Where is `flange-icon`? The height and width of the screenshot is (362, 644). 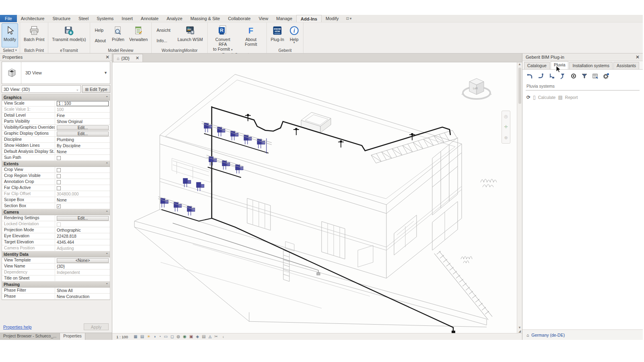 flange-icon is located at coordinates (574, 76).